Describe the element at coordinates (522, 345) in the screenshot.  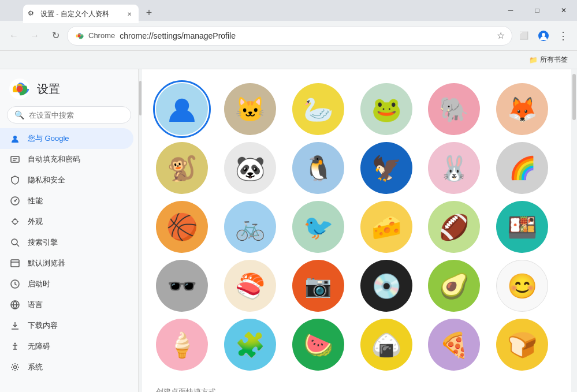
I see `avatar-item: 🍞` at that location.